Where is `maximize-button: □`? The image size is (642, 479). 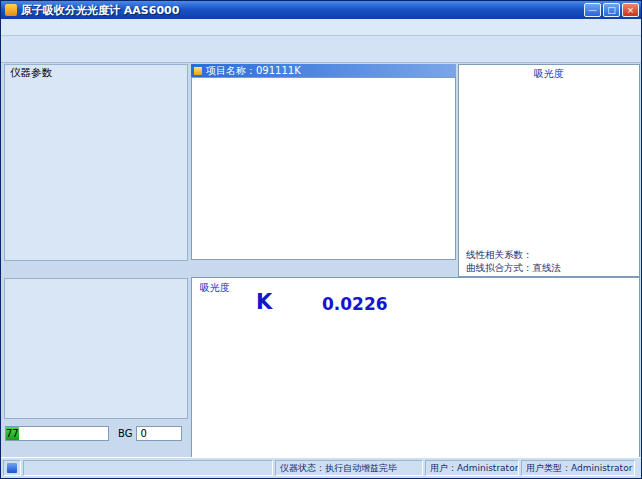 maximize-button: □ is located at coordinates (612, 10).